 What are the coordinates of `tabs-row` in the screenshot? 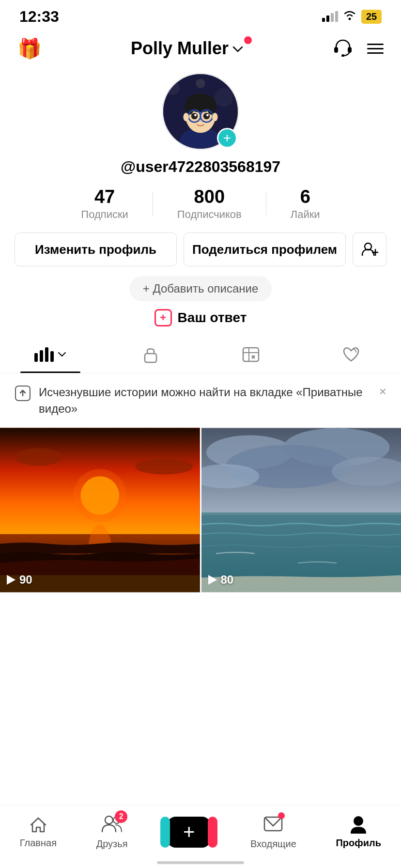 It's located at (200, 355).